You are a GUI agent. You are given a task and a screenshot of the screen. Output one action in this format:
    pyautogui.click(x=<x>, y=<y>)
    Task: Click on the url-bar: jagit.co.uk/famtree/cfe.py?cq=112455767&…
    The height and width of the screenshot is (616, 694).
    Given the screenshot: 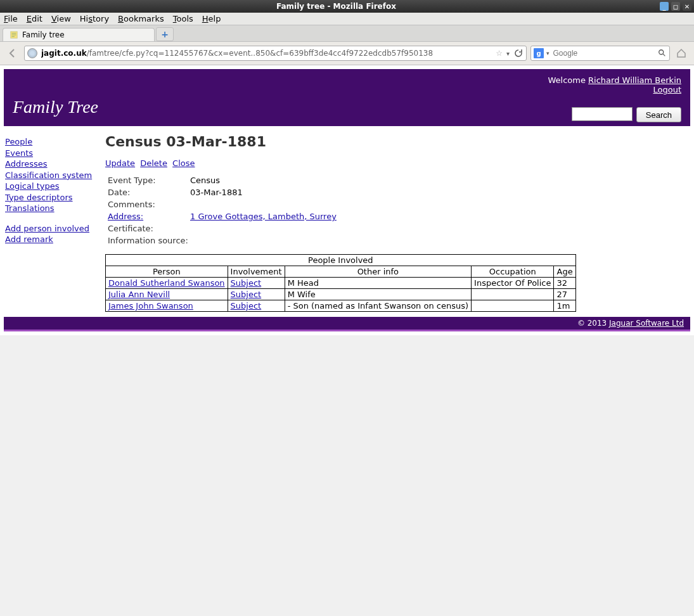 What is the action you would take?
    pyautogui.click(x=275, y=53)
    